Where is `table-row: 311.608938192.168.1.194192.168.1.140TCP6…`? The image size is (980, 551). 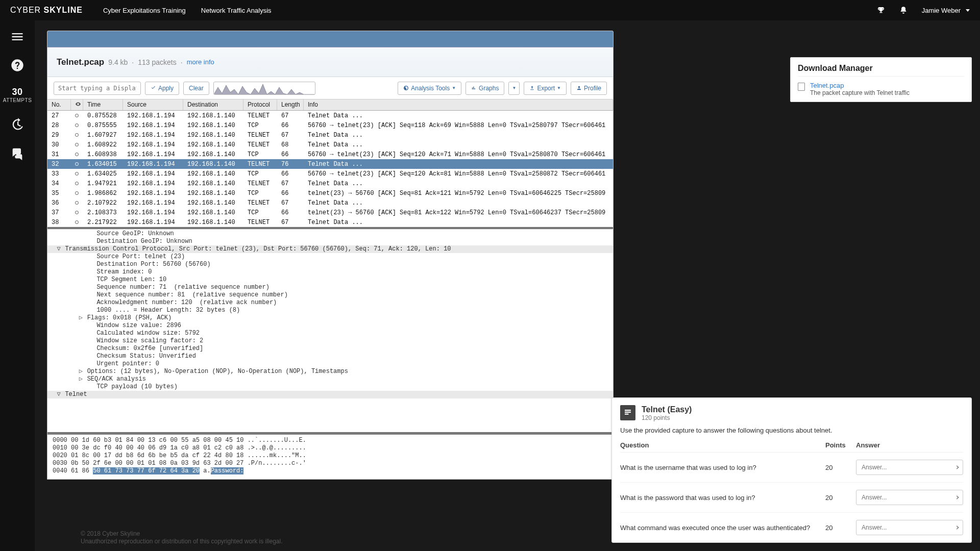 table-row: 311.608938192.168.1.194192.168.1.140TCP6… is located at coordinates (330, 154).